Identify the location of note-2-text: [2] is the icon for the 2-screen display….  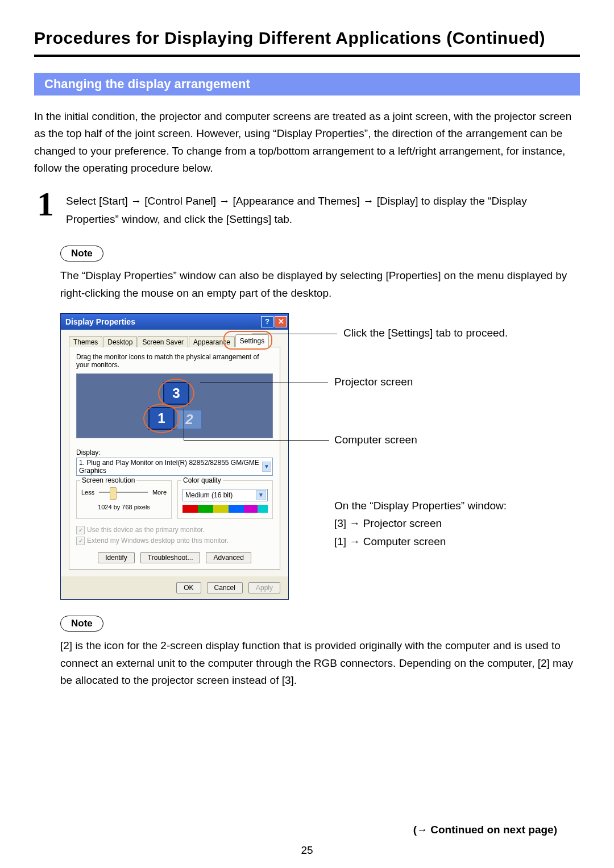
(320, 663).